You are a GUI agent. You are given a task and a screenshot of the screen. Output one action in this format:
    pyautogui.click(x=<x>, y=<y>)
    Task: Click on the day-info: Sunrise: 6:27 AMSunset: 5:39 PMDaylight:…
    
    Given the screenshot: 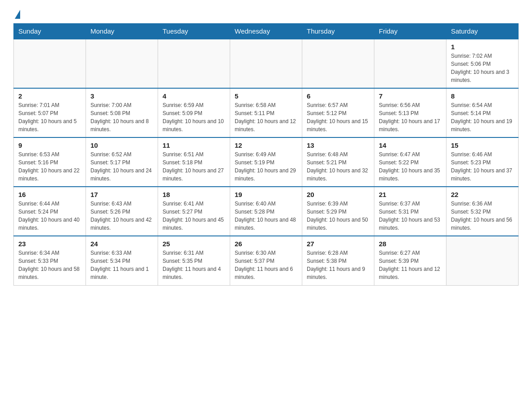 What is the action you would take?
    pyautogui.click(x=410, y=265)
    